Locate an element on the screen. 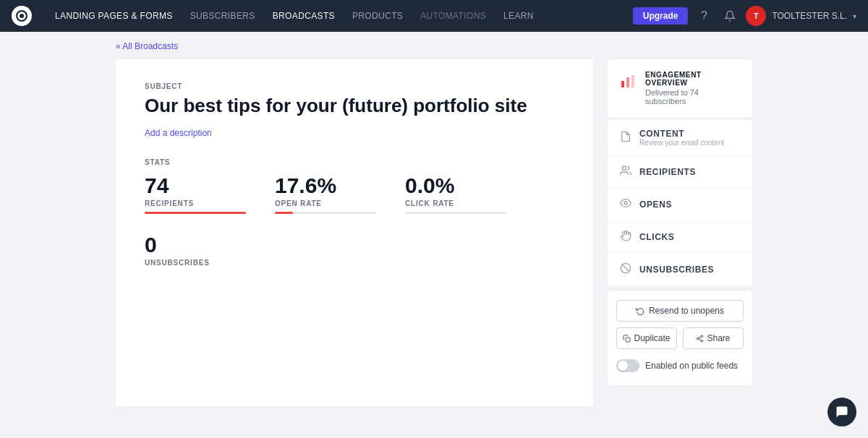 The width and height of the screenshot is (868, 438). resend-icon is located at coordinates (640, 311).